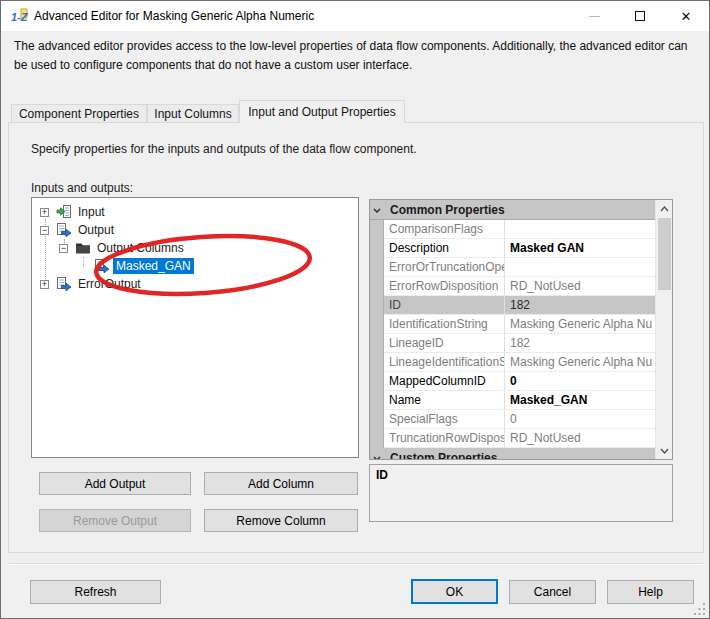 The height and width of the screenshot is (619, 710). I want to click on property-row-name: NameMasked_GAN, so click(512, 400).